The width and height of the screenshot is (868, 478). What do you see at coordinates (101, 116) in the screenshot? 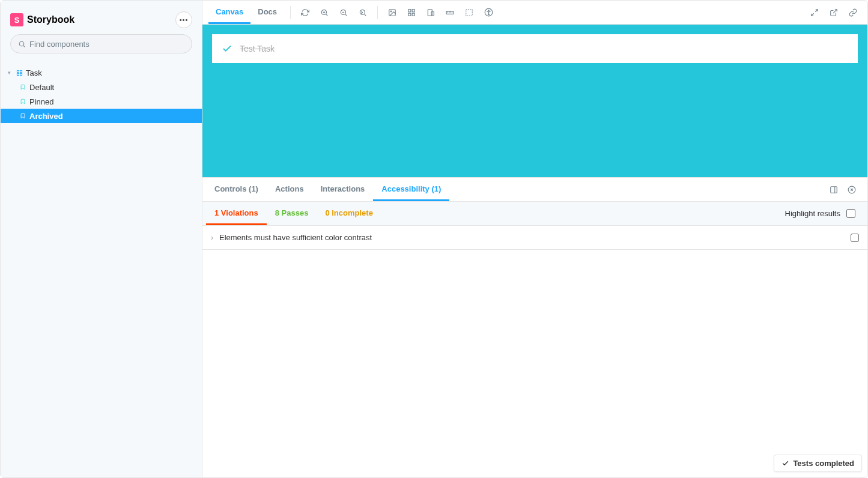
I see `tree-item-archived: Archived` at bounding box center [101, 116].